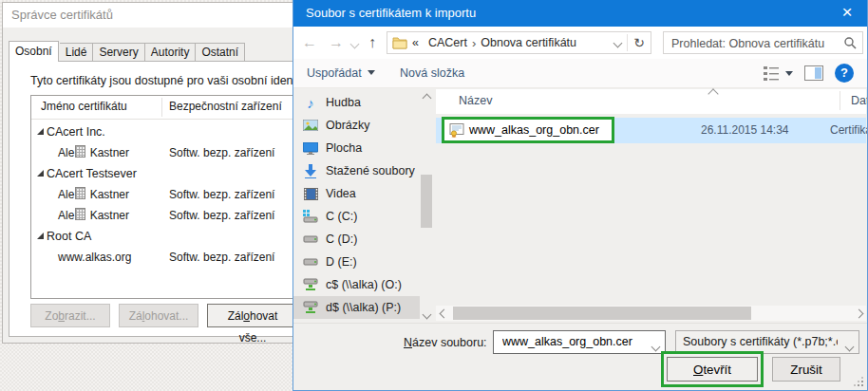 This screenshot has height=391, width=868. What do you see at coordinates (336, 43) in the screenshot?
I see `forward-icon: →` at bounding box center [336, 43].